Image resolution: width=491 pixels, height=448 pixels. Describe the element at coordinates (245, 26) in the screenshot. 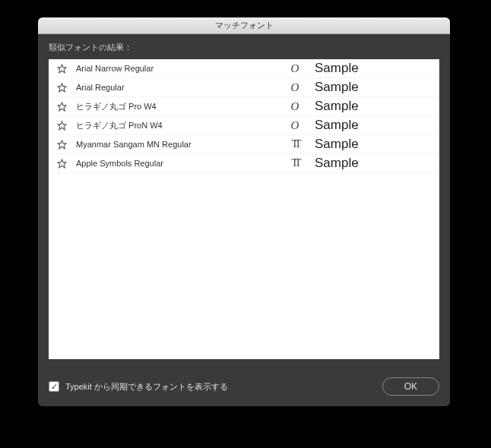

I see `window-title: マッチフォント` at that location.